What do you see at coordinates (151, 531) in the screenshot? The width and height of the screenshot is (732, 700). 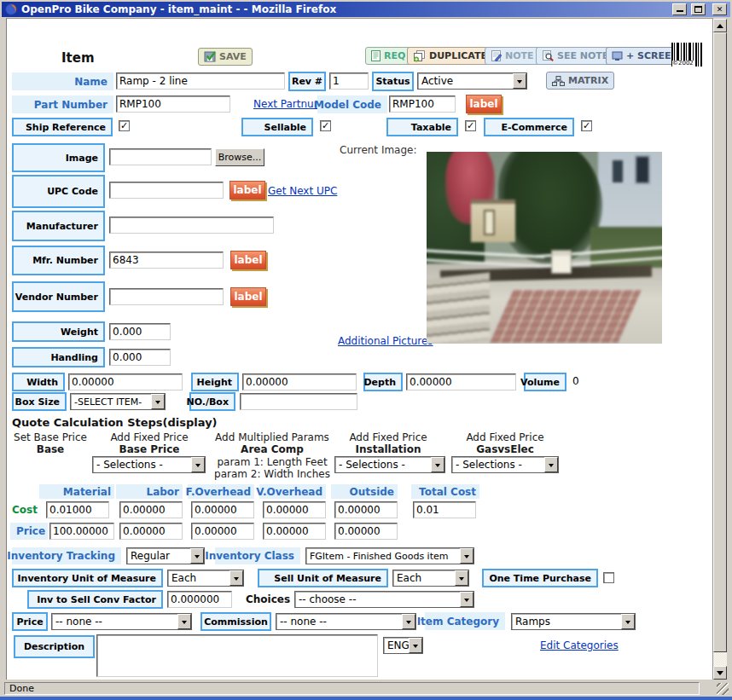 I see `price-labor-input` at bounding box center [151, 531].